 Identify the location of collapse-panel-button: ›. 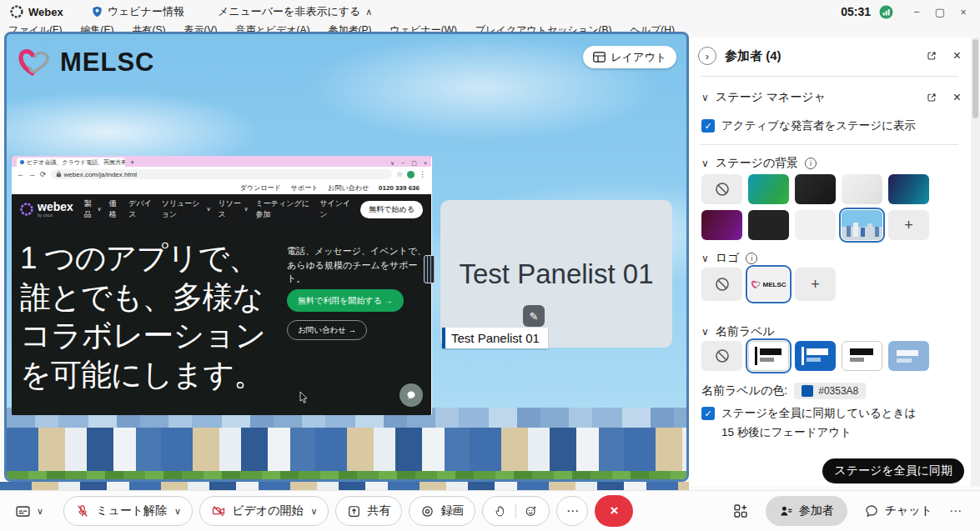
(707, 56).